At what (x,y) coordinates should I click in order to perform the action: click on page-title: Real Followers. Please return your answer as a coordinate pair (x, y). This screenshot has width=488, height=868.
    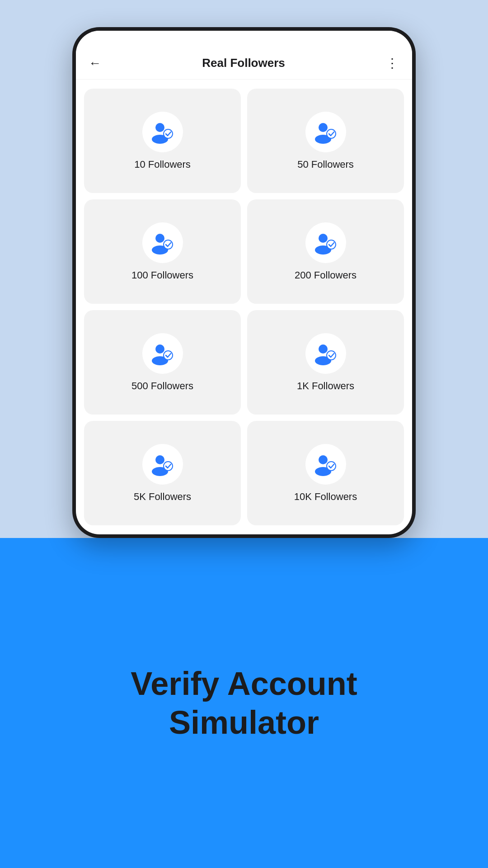
    Looking at the image, I should click on (244, 63).